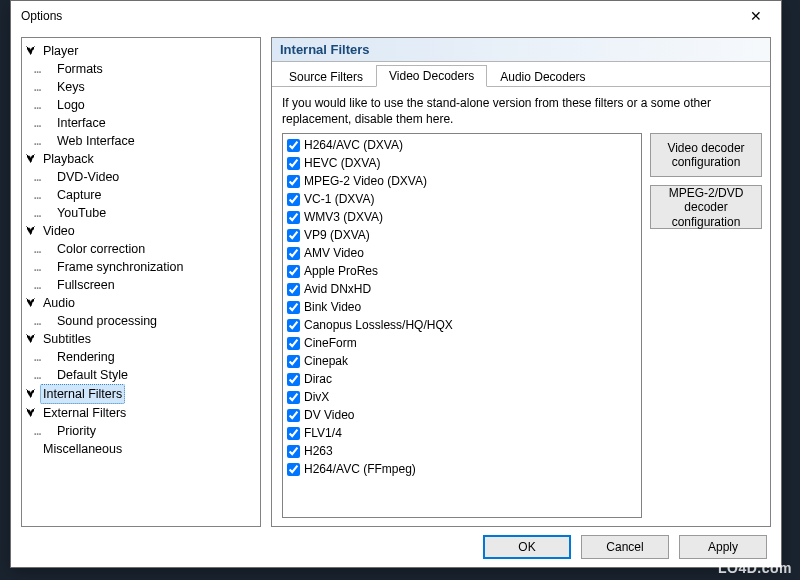  I want to click on tree-item: …DVD-Video, so click(141, 177).